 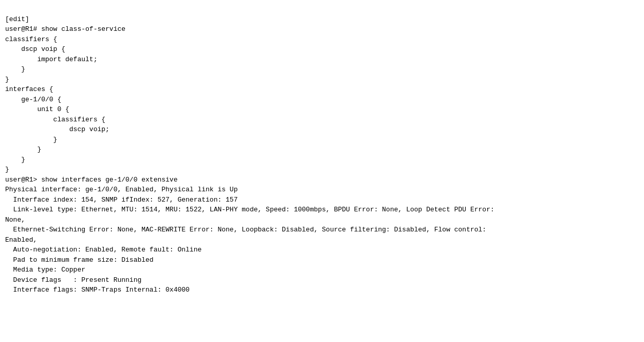 What do you see at coordinates (322, 280) in the screenshot?
I see `terminal-line: Device flags : Present Running` at bounding box center [322, 280].